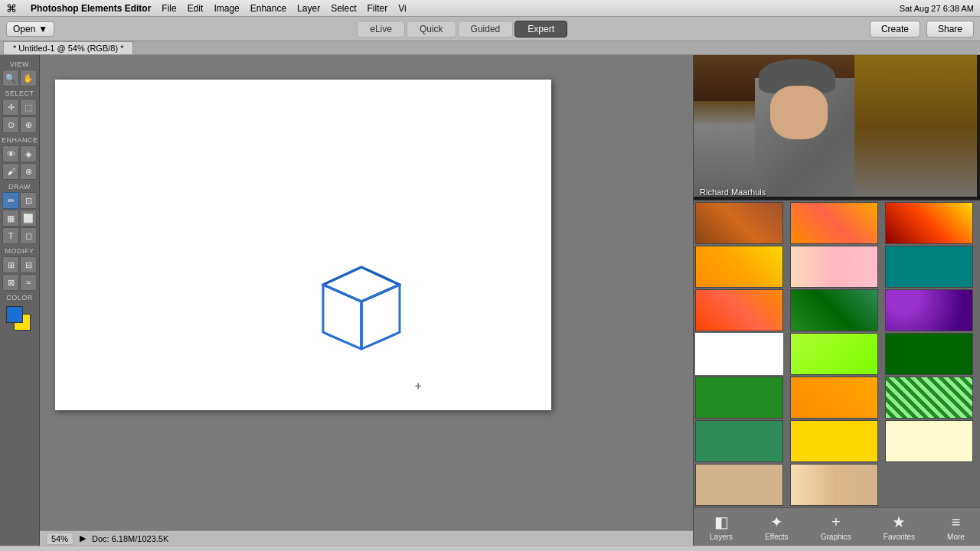  I want to click on status-arrow: ▶, so click(83, 539).